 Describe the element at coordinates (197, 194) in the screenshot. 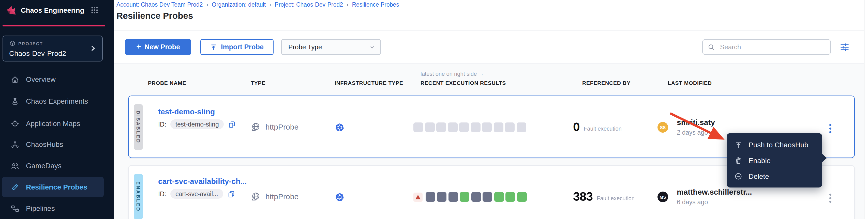

I see `probe-id-value: cart-svc-avail...` at that location.